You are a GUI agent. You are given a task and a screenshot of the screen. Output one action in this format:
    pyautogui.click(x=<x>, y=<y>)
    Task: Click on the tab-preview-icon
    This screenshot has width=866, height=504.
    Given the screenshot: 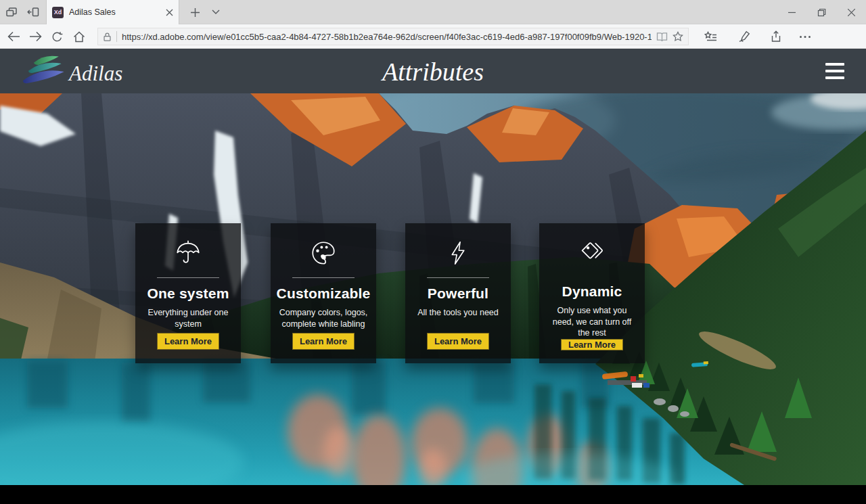 What is the action you would take?
    pyautogui.click(x=12, y=12)
    